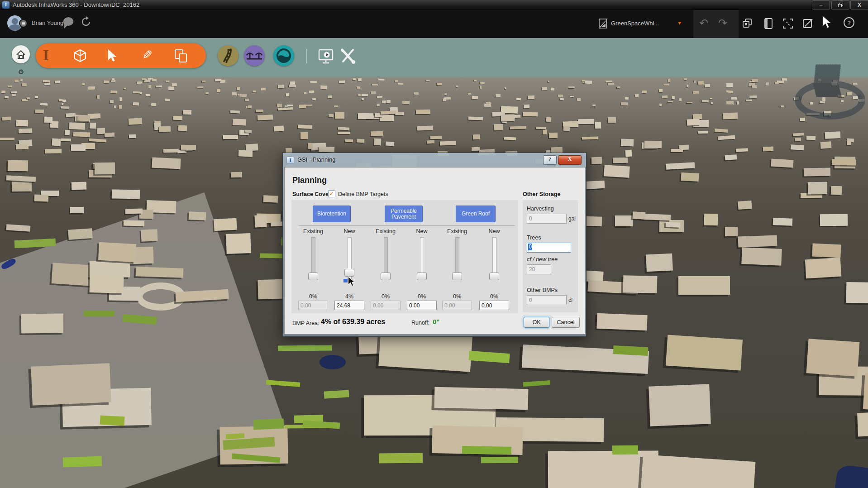 The image size is (868, 488). What do you see at coordinates (422, 276) in the screenshot?
I see `pp-new-slider-handle` at bounding box center [422, 276].